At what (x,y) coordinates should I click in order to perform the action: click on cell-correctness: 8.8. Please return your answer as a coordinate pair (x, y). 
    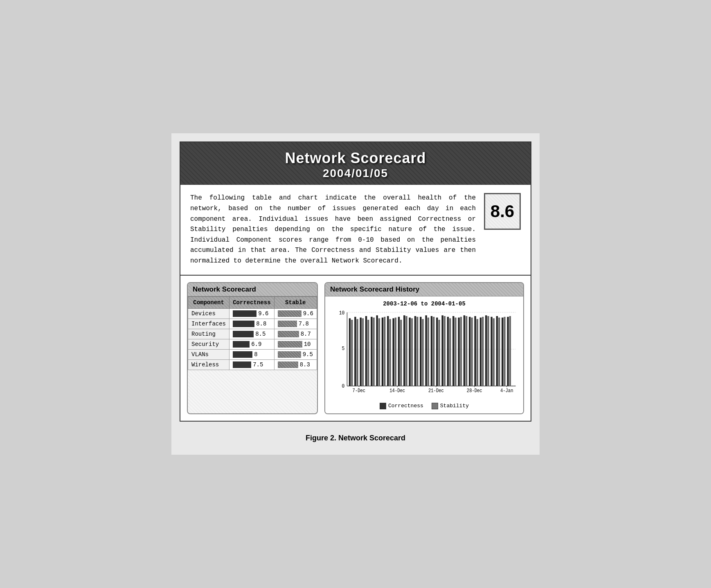
    Looking at the image, I should click on (252, 324).